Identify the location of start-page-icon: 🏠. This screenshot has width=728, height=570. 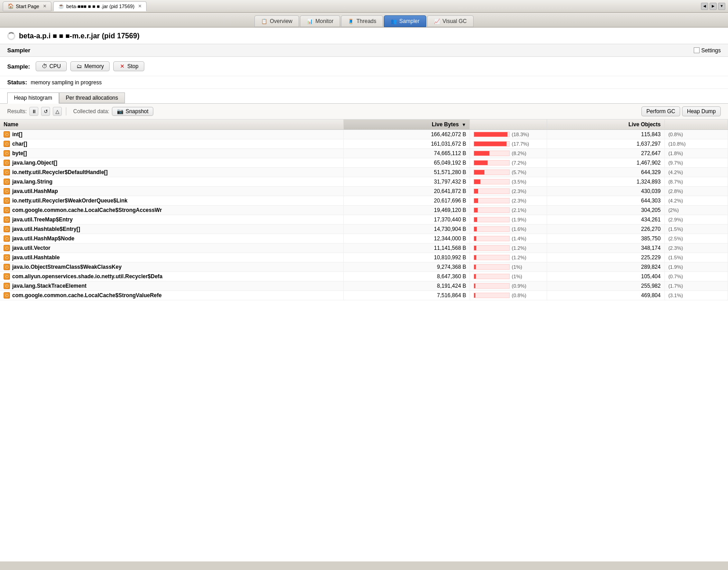
(11, 6).